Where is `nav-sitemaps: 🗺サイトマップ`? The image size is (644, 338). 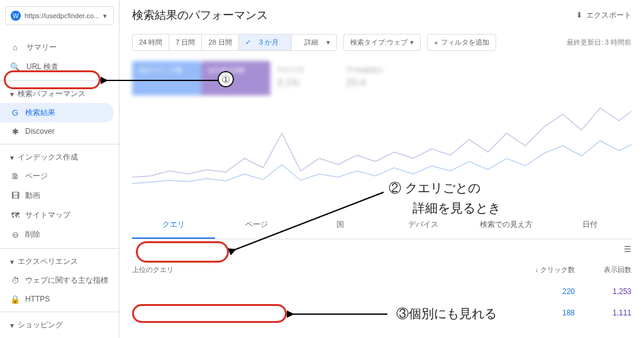
nav-sitemaps: 🗺サイトマップ is located at coordinates (59, 215).